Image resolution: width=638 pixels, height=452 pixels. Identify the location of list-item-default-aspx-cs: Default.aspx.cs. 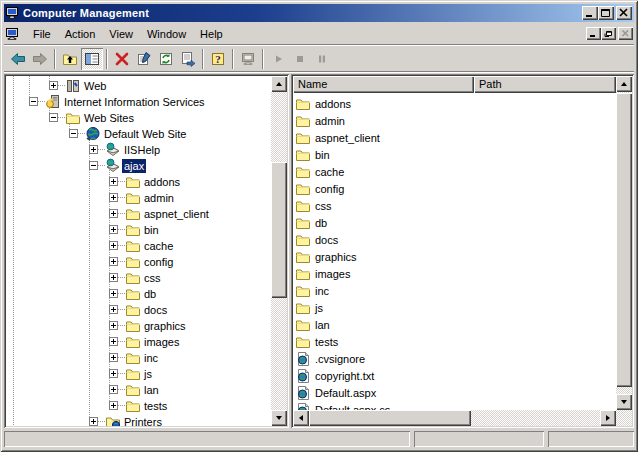
(454, 406).